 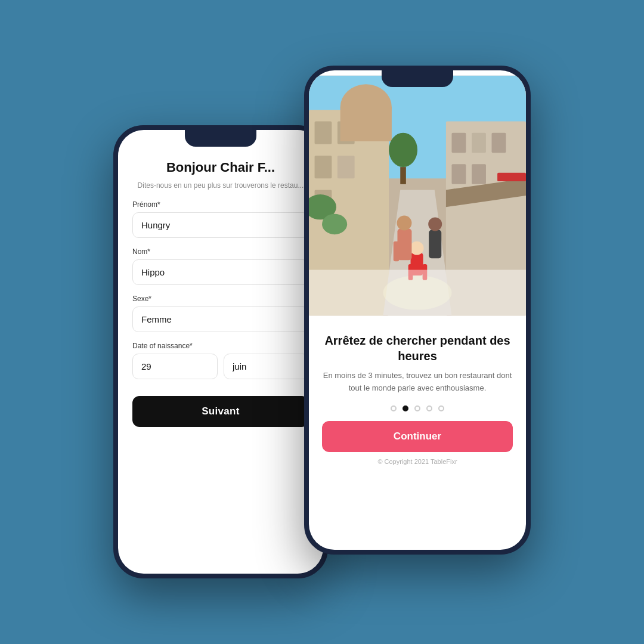 I want to click on pagination-dots, so click(x=417, y=408).